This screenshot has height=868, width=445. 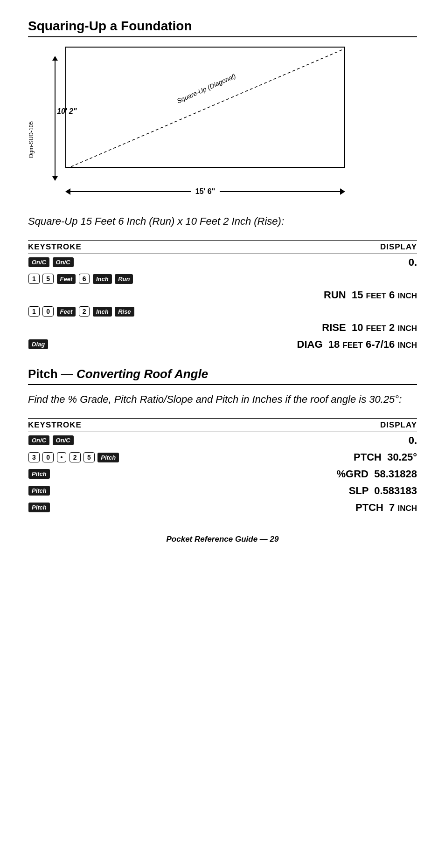 I want to click on col-keystroke-header1: KEYSTROKE, so click(x=119, y=247).